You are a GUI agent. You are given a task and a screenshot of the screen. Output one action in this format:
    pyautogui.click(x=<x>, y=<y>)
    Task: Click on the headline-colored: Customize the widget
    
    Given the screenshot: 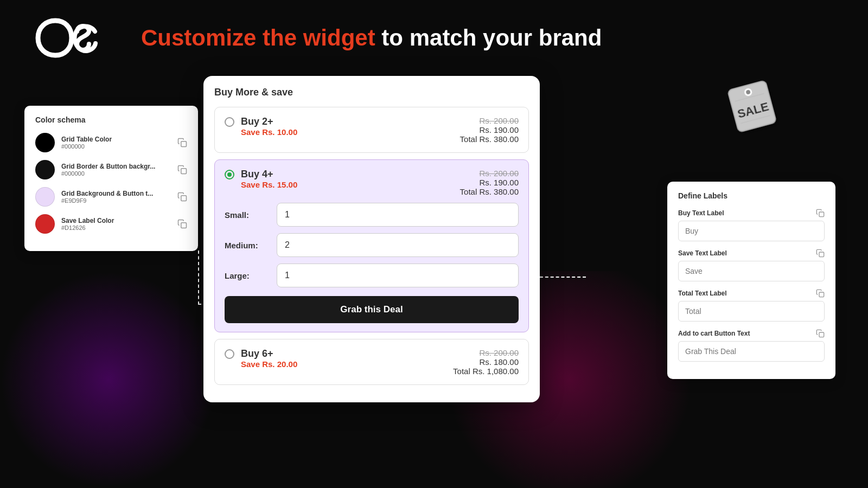 What is the action you would take?
    pyautogui.click(x=258, y=38)
    